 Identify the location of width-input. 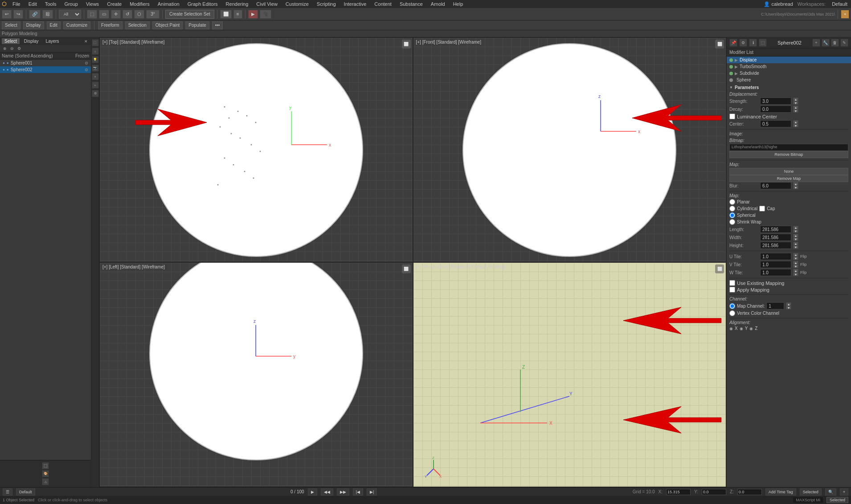
(776, 237).